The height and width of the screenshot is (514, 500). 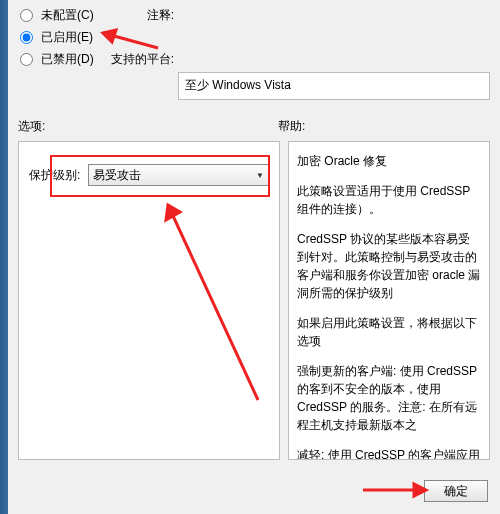 I want to click on protection-level-dropdown: 易受攻击 ▼, so click(x=178, y=175).